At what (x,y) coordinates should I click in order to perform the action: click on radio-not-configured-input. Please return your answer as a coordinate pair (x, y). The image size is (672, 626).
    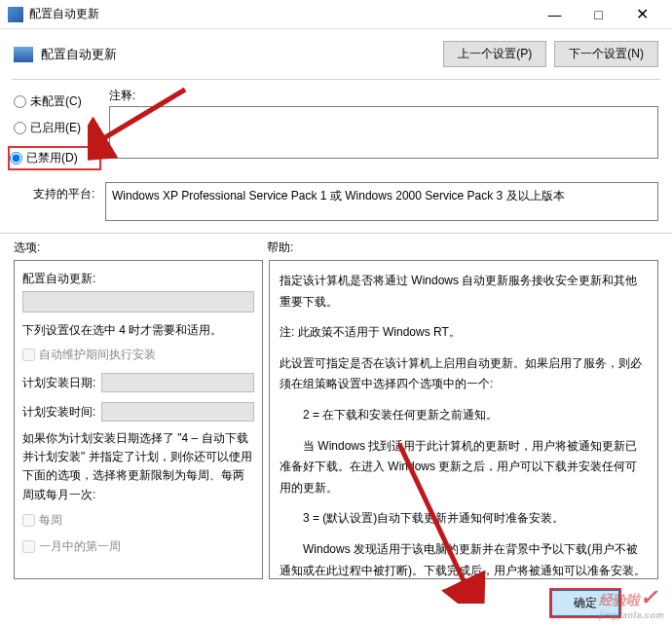
    Looking at the image, I should click on (19, 101).